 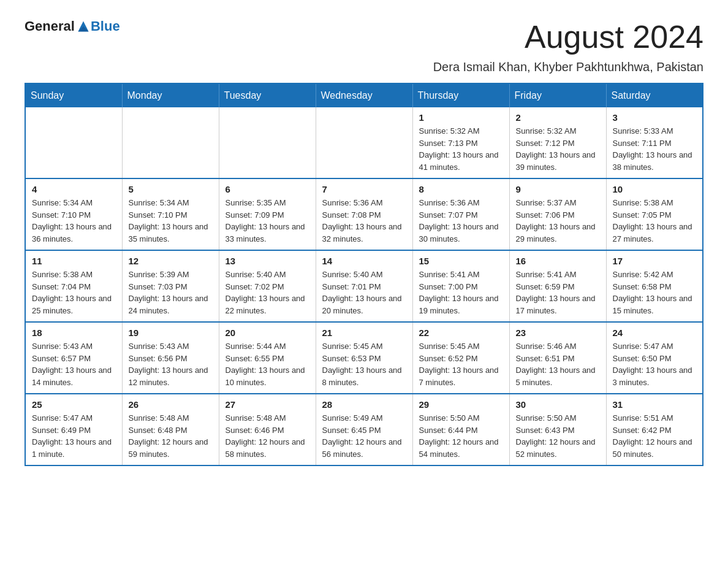 I want to click on calendar-cell: 18Sunrise: 5:43 AM Sunset: 6:57 PM Dayli…, so click(x=74, y=358).